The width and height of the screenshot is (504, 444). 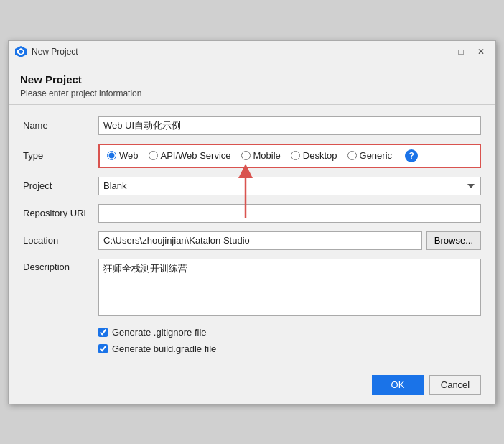 I want to click on minimize-button: —, so click(x=441, y=52).